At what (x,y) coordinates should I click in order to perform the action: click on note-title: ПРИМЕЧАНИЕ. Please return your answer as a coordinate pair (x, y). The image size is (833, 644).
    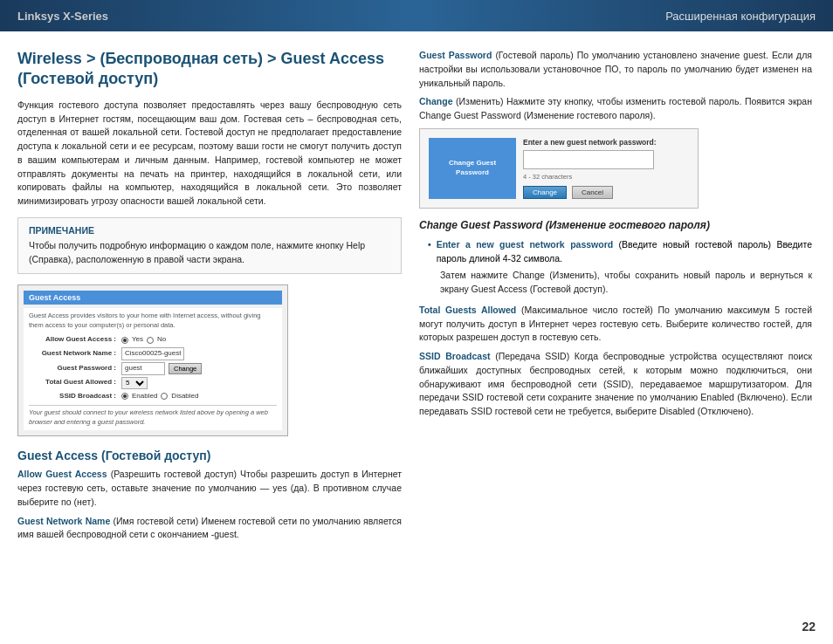
    Looking at the image, I should click on (210, 230).